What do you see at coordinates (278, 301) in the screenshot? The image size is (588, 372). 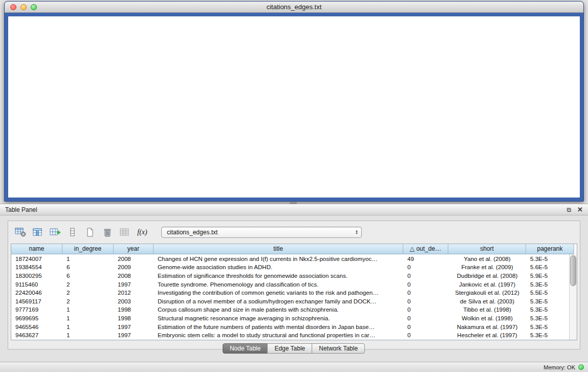 I see `cell: Disruption of a novel member of a sodium…` at bounding box center [278, 301].